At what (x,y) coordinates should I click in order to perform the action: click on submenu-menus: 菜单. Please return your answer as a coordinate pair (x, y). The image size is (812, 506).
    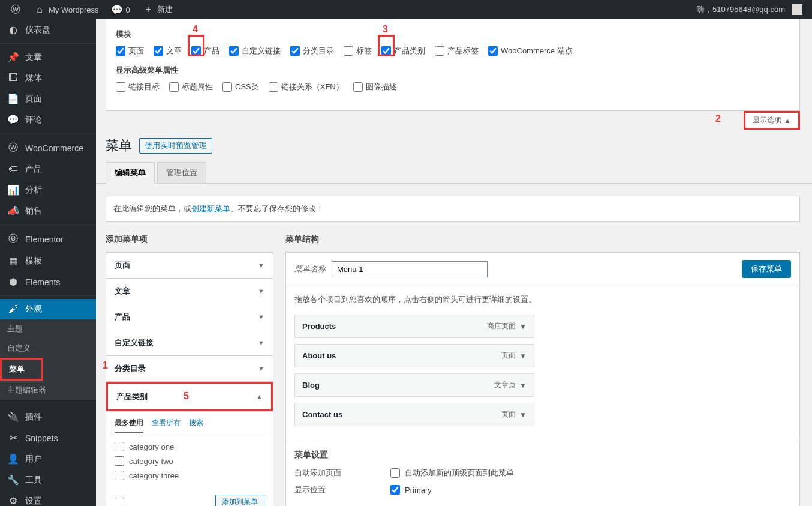
    Looking at the image, I should click on (22, 369).